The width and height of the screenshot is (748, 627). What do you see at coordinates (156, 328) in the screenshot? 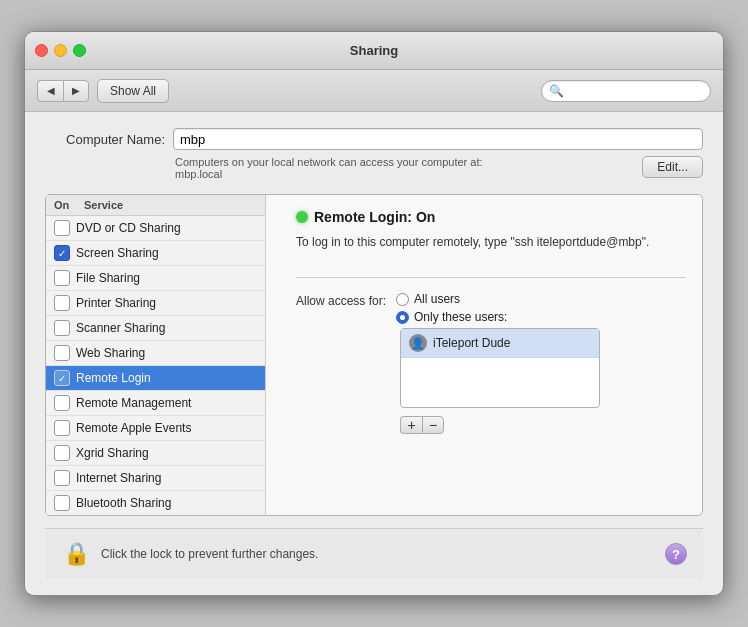
I see `service-item-scanner: Scanner Sharing` at bounding box center [156, 328].